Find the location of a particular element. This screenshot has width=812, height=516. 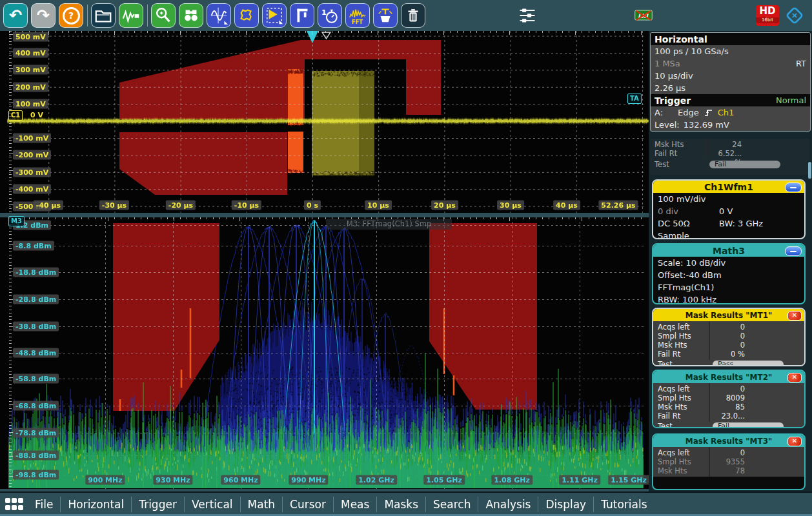

x-axis-tick: -10 µs is located at coordinates (247, 205).